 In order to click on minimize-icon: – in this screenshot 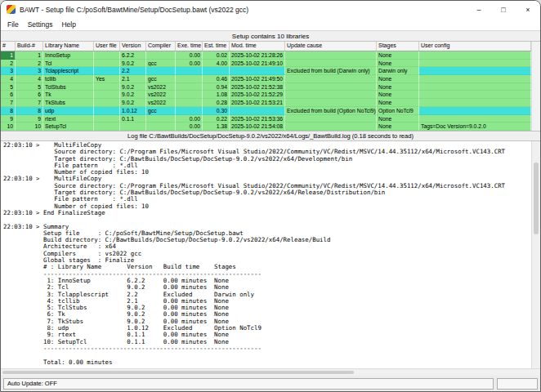, I will do `click(479, 10)`.